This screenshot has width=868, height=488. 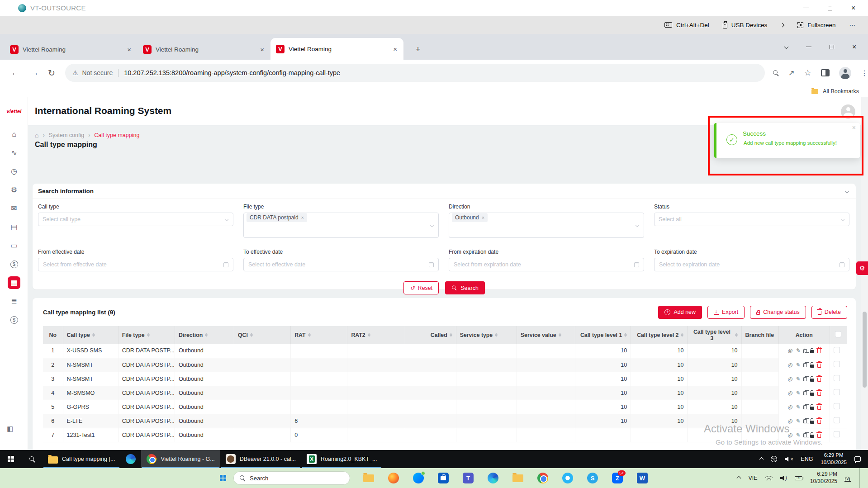 What do you see at coordinates (262, 335) in the screenshot?
I see `column-header: QCI` at bounding box center [262, 335].